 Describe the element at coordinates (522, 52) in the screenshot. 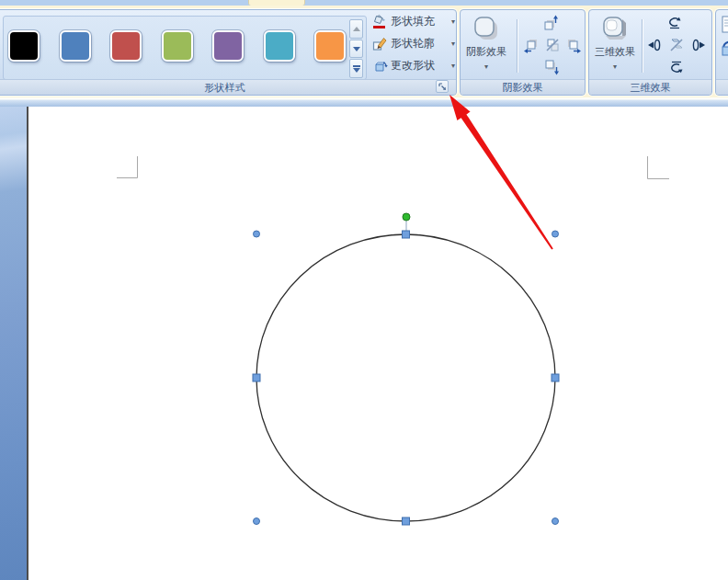

I see `group-shadow-effects: 阴影效果 ▾` at that location.